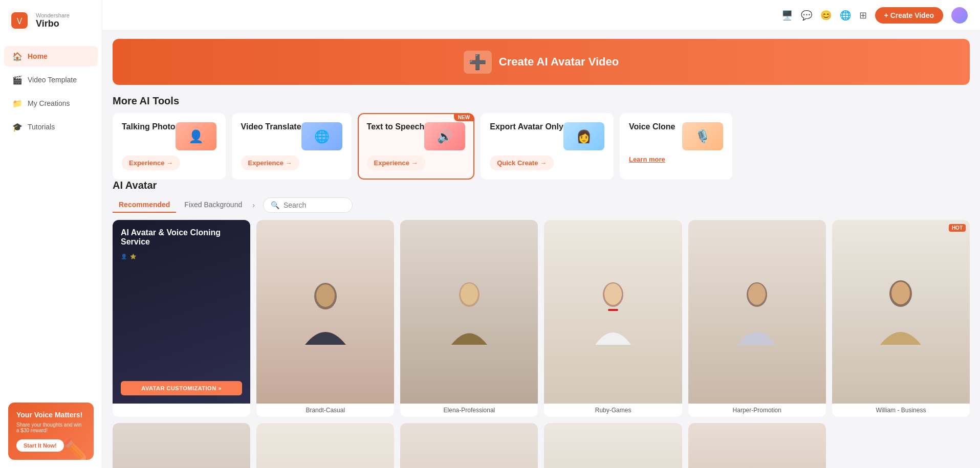 This screenshot has width=980, height=468. Describe the element at coordinates (49, 103) in the screenshot. I see `sidebar-item-my-creations-label: My Creations` at that location.